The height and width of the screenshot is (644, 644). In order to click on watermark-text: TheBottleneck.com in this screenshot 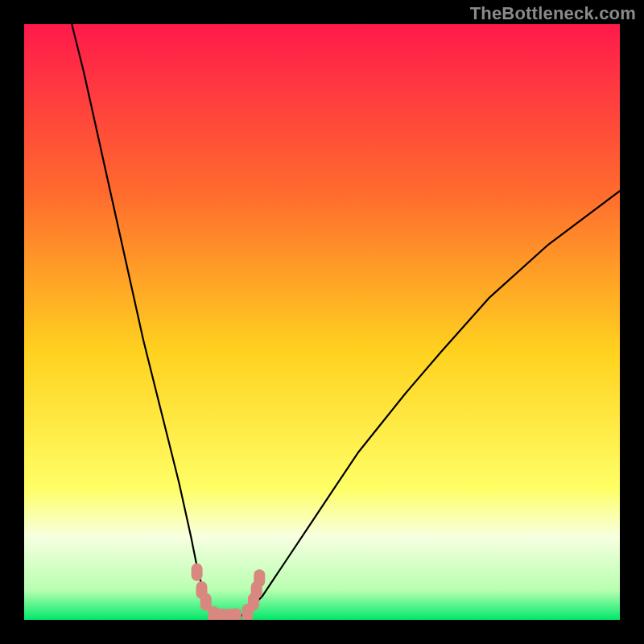, I will do `click(553, 14)`.